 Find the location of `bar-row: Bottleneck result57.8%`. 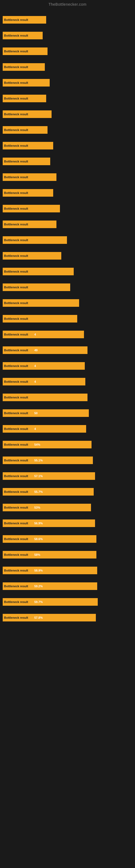

bar-row: Bottleneck result57.8% is located at coordinates (68, 618).